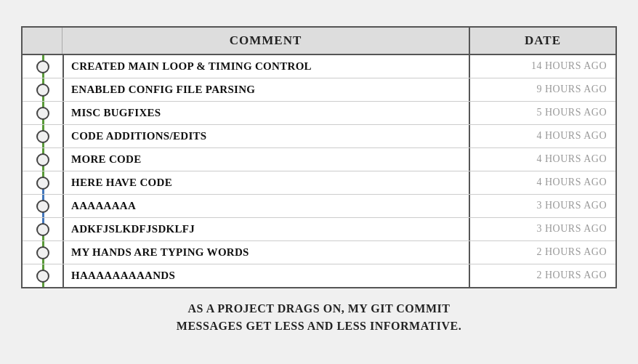  What do you see at coordinates (266, 276) in the screenshot?
I see `row-comment: HAAAAAAAAANDS` at bounding box center [266, 276].